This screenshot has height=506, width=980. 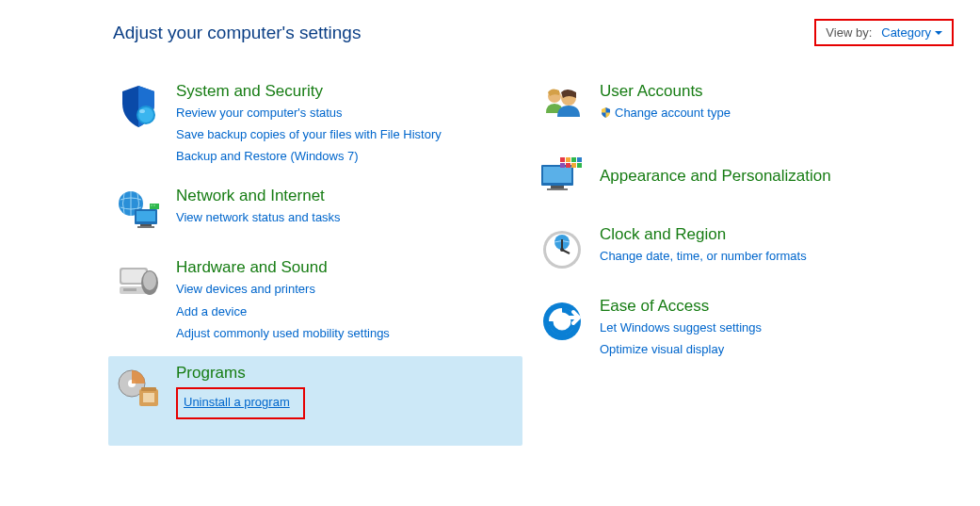 What do you see at coordinates (282, 312) in the screenshot?
I see `link-add-device: Add a device` at bounding box center [282, 312].